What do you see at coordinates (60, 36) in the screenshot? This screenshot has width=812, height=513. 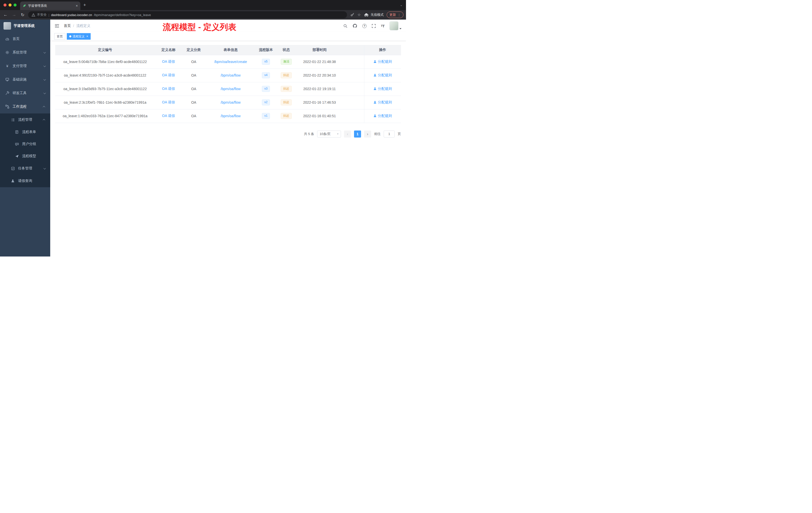 I see `tag-label: 首页` at bounding box center [60, 36].